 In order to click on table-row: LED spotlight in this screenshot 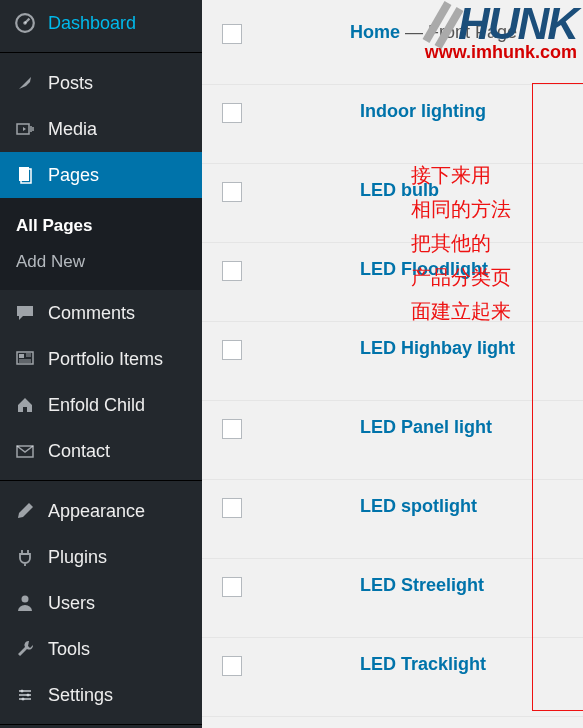, I will do `click(392, 520)`.